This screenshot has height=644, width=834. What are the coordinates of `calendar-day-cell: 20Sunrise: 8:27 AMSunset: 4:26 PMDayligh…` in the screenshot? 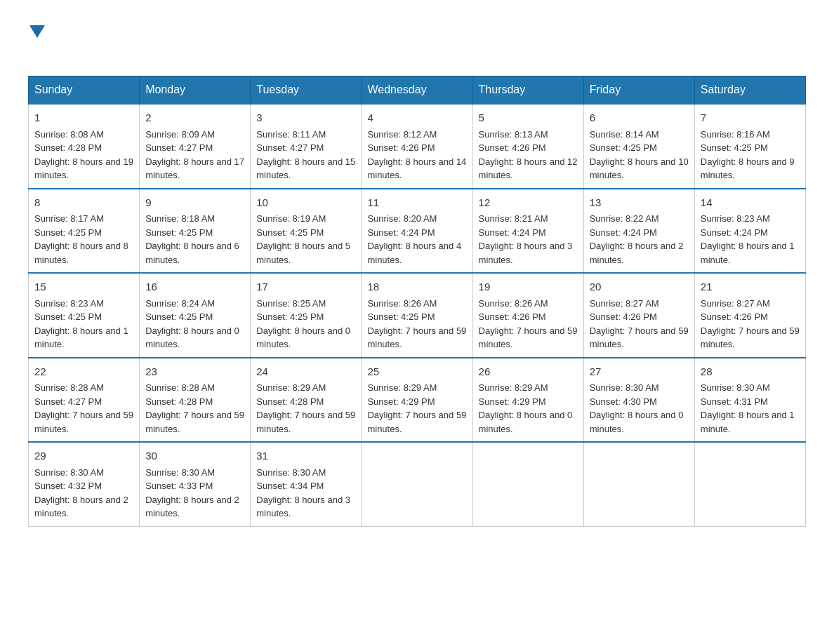 It's located at (639, 316).